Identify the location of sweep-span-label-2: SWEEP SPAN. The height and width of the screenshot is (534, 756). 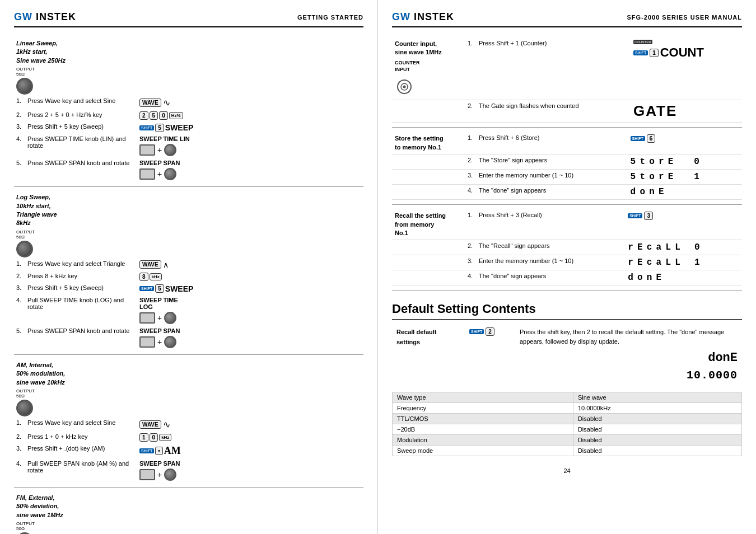
(250, 331).